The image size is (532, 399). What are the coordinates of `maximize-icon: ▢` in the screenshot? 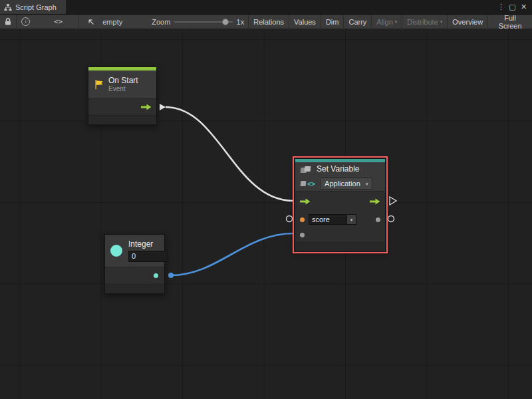 It's located at (512, 7).